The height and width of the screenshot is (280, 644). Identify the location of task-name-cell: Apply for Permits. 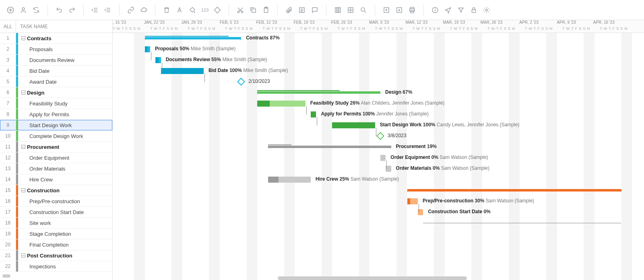
(65, 114).